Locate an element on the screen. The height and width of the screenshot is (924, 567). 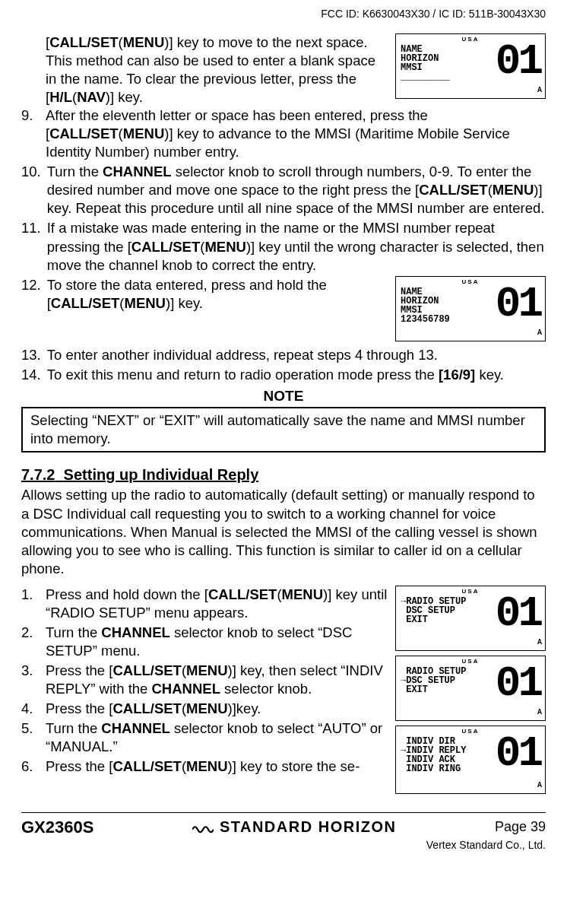
list-text: USA NAME HORIZON MMSI 123456789 01 A To … is located at coordinates (296, 310).